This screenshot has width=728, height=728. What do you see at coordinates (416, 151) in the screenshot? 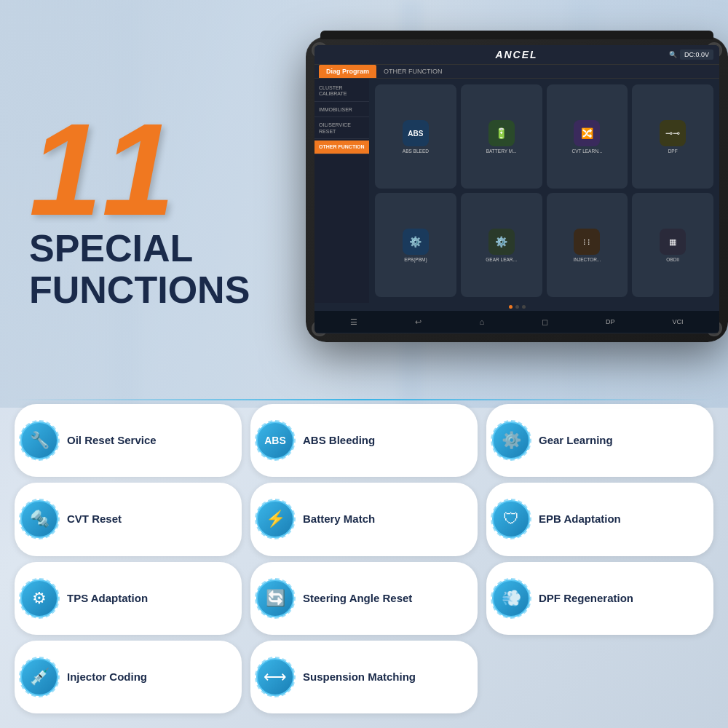
I see `abs-label: ABS BLEED` at bounding box center [416, 151].